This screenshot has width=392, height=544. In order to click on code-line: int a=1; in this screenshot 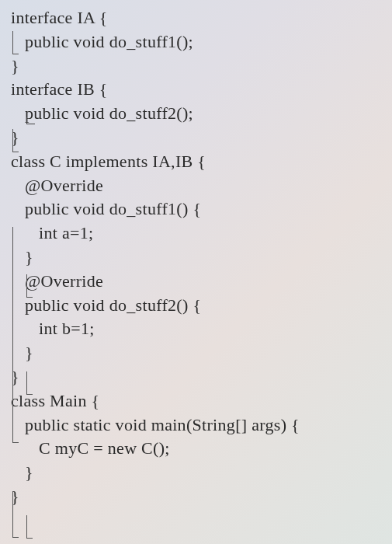, I will do `click(199, 233)`.